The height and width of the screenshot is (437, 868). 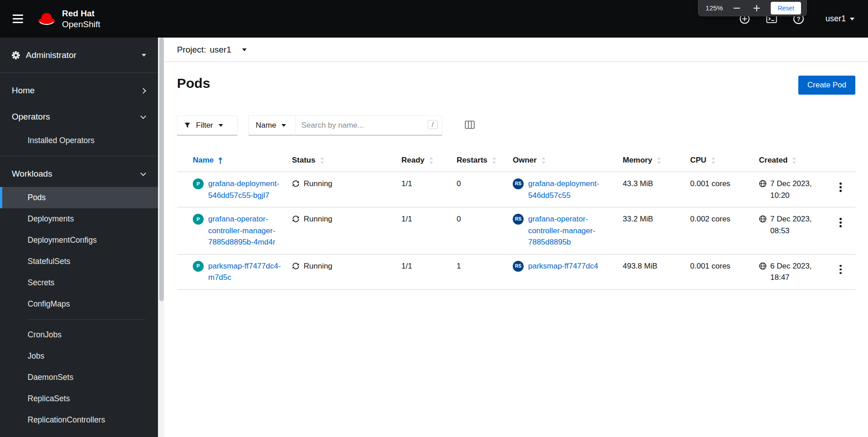 What do you see at coordinates (516, 125) in the screenshot?
I see `list-toolbar: Filter Name /` at bounding box center [516, 125].